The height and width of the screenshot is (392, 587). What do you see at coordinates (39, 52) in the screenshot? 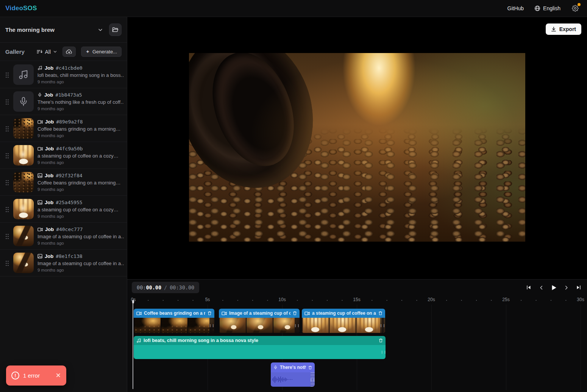
I see `filter-icon` at bounding box center [39, 52].